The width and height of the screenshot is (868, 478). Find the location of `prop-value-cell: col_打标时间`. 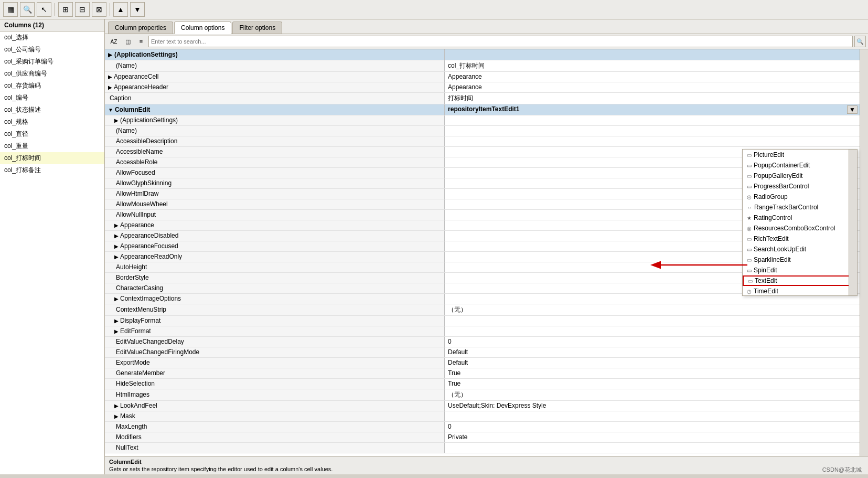

prop-value-cell: col_打标时间 is located at coordinates (652, 66).